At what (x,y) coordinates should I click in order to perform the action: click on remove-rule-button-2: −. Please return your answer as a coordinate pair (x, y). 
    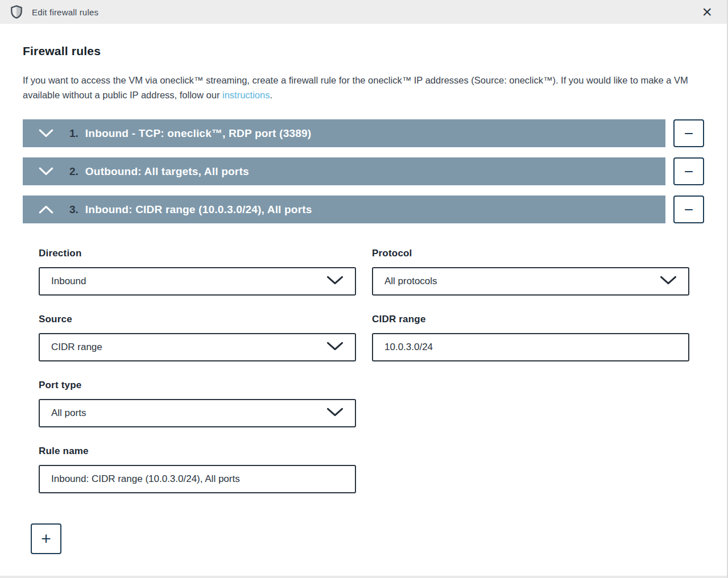
    Looking at the image, I should click on (689, 172).